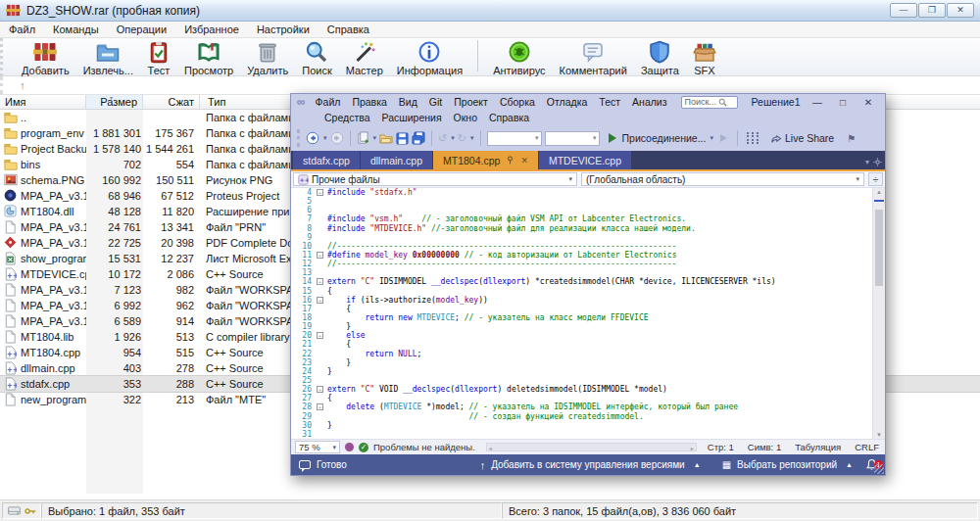 The height and width of the screenshot is (521, 980). I want to click on up-folder-button: ↑, so click(23, 86).